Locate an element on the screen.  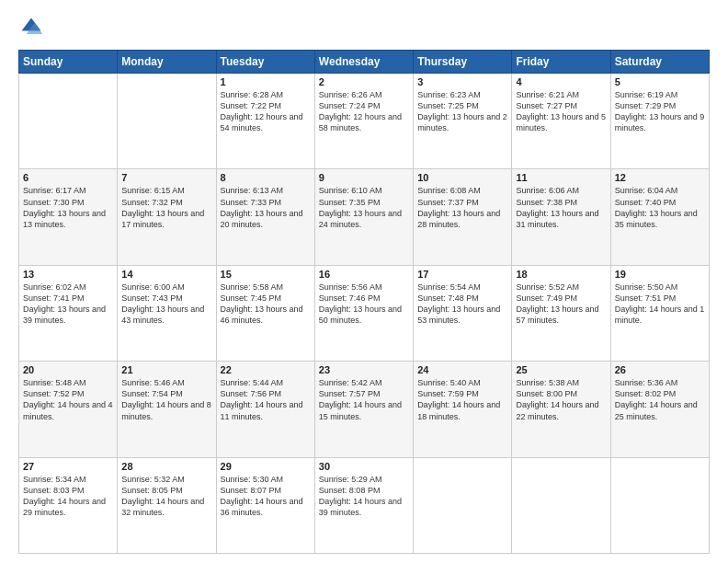
day-info: Sunrise: 6:10 AM Sunset: 7:35 PM Dayligh… is located at coordinates (364, 208).